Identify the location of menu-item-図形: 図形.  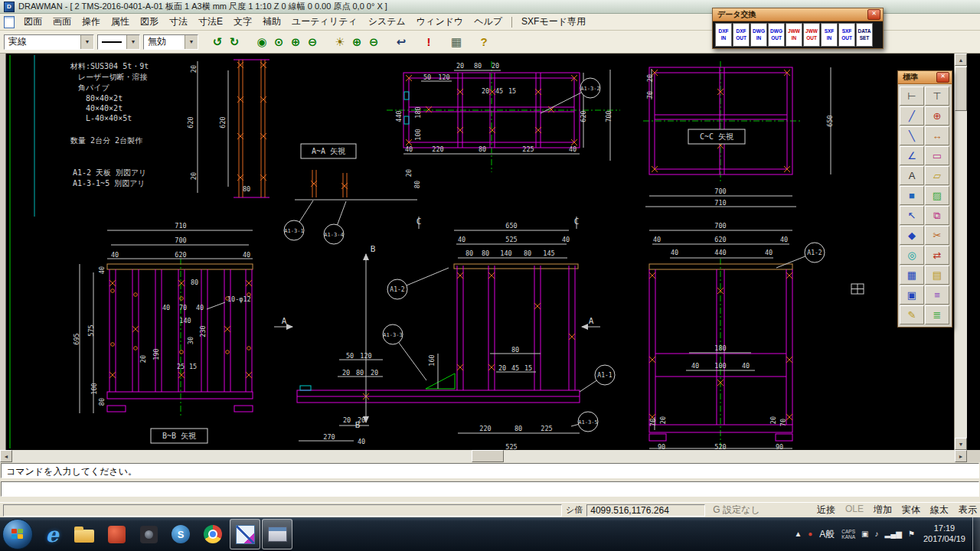
(149, 21).